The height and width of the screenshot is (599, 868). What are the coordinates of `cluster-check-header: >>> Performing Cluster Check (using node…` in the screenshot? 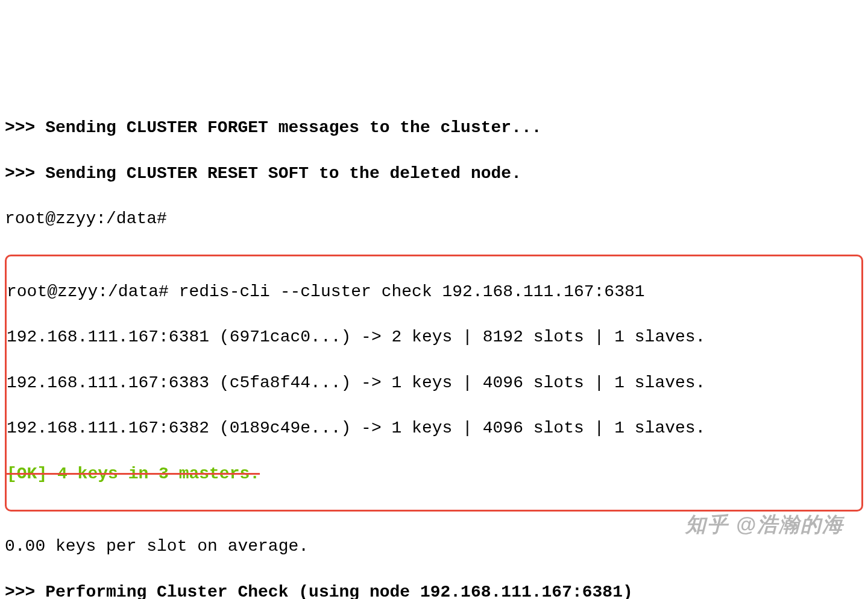 It's located at (434, 590).